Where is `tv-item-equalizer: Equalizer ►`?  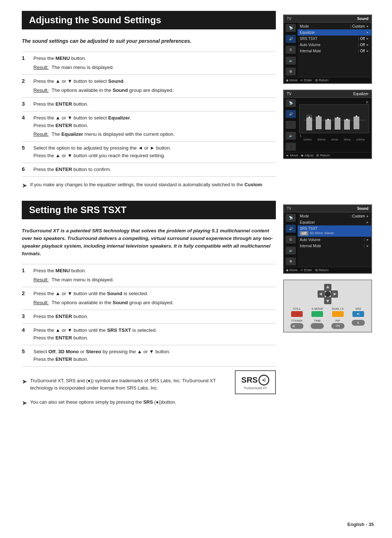 tv-item-equalizer: Equalizer ► is located at coordinates (335, 33).